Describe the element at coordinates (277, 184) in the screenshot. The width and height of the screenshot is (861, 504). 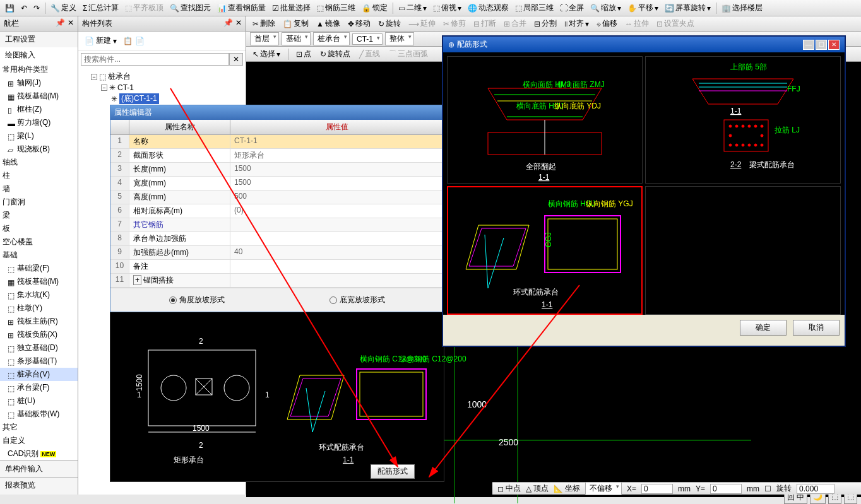
I see `prop-row-4: 4宽度(mm)1500` at that location.